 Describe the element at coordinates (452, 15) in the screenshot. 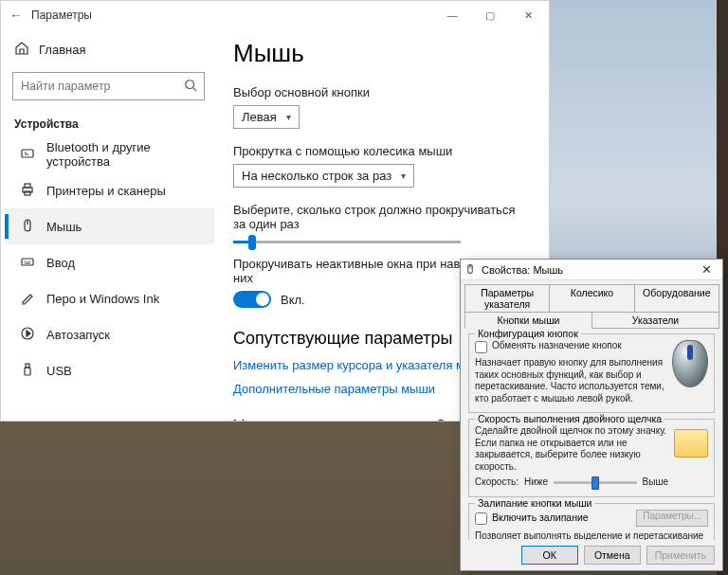

I see `minimize-button: —` at that location.